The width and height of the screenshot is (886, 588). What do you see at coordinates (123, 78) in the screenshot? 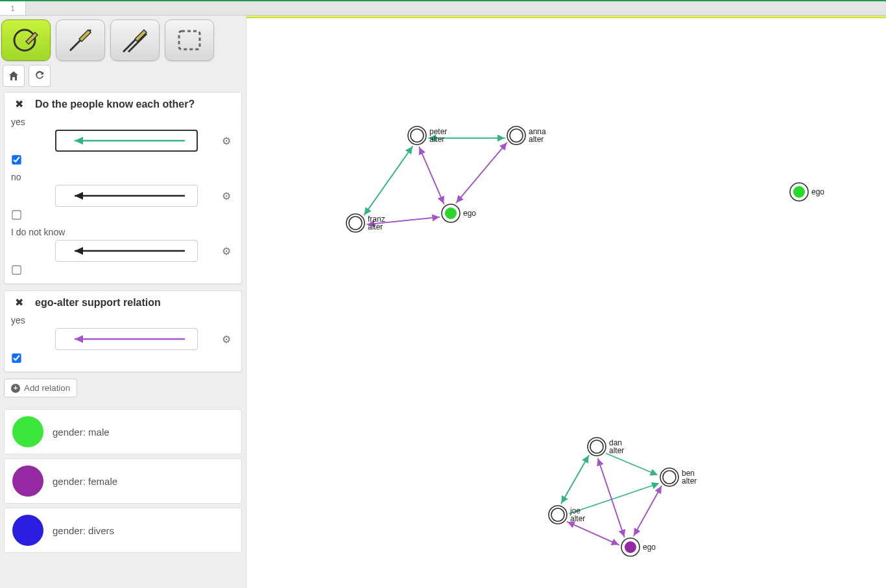
I see `sub-tool-row` at bounding box center [123, 78].